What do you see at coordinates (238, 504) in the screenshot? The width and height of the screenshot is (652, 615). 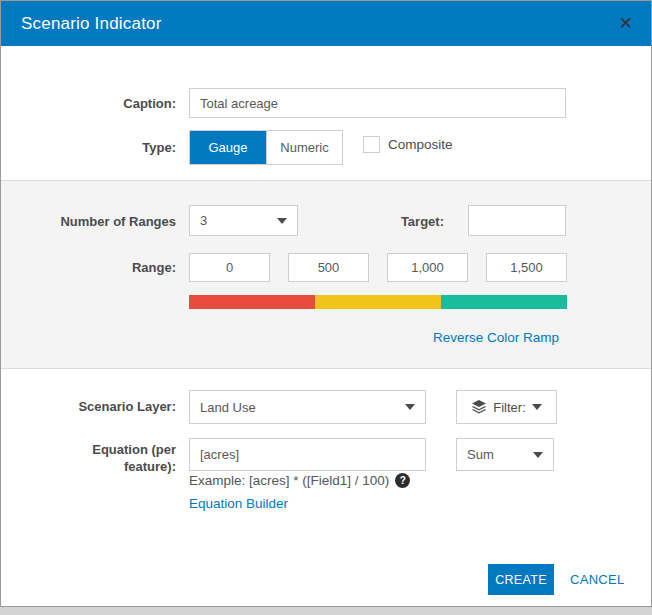 I see `equation-builder-link: Equation Builder` at bounding box center [238, 504].